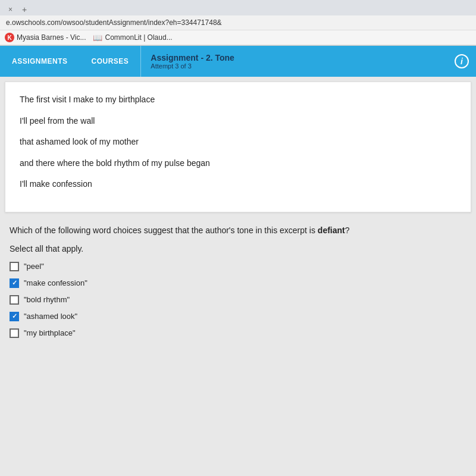  Describe the element at coordinates (138, 37) in the screenshot. I see `bookmark-2-label: CommonLit | Olaud...` at that location.